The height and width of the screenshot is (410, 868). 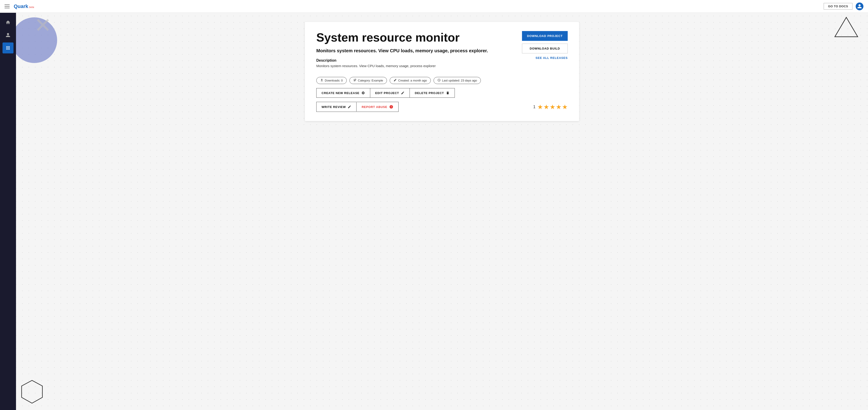 What do you see at coordinates (859, 6) in the screenshot?
I see `account-icon` at bounding box center [859, 6].